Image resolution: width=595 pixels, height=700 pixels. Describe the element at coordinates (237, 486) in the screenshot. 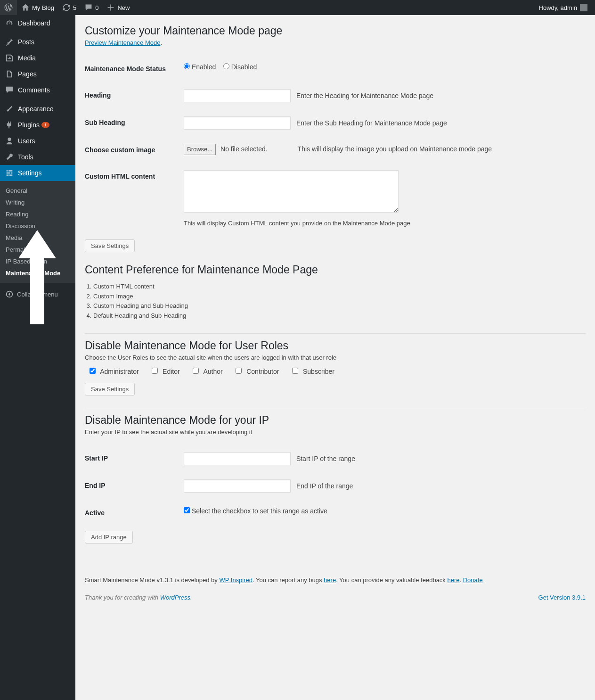

I see `end-ip-input` at that location.